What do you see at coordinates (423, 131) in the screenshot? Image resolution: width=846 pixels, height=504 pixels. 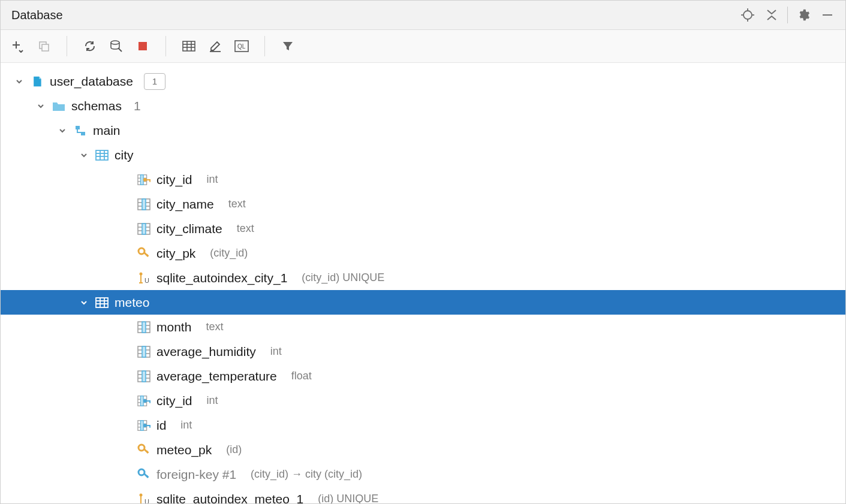 I see `tree-schema: main` at bounding box center [423, 131].